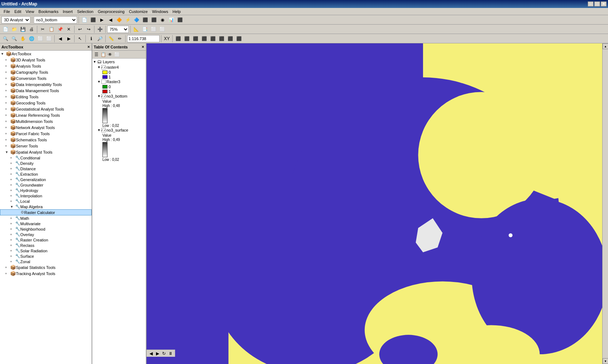 This screenshot has height=364, width=608. What do you see at coordinates (14, 29) in the screenshot?
I see `open-btn: 📁` at bounding box center [14, 29].